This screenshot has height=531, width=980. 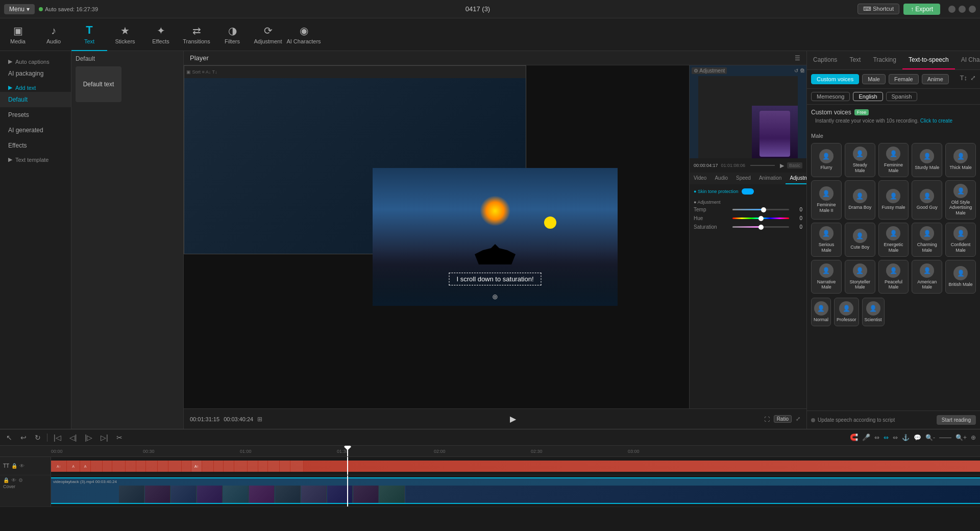 I want to click on start-reading-button: Start reading, so click(x=957, y=420).